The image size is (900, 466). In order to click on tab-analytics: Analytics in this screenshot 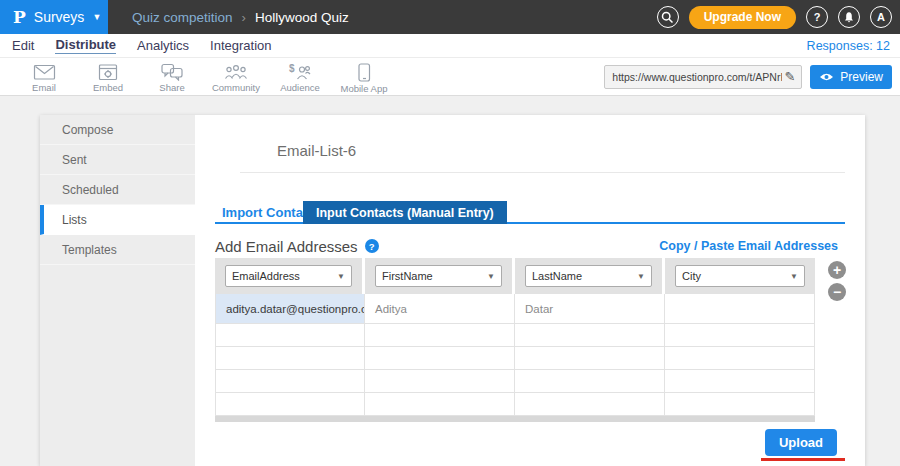, I will do `click(163, 46)`.